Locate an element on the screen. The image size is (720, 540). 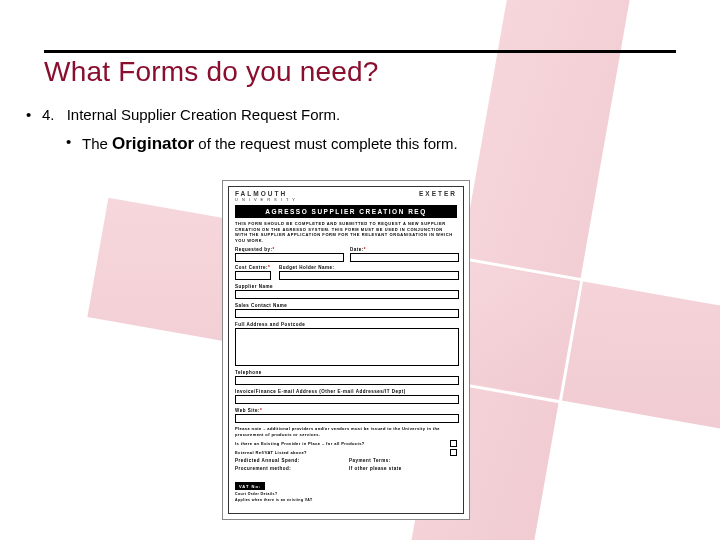
label-website: Web Site:* is located at coordinates (346, 410).